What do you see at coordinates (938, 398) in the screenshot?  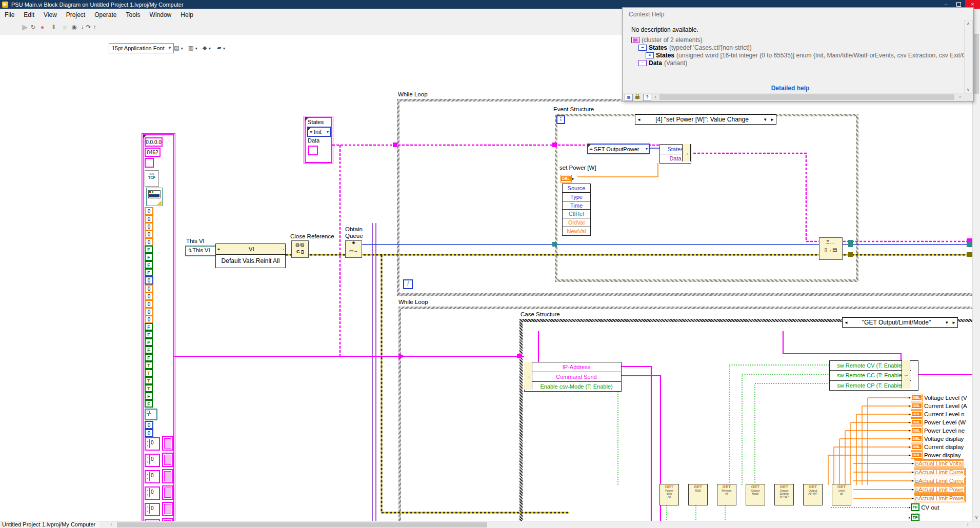 I see `dbl-indicator-terminal: ▸DBLVoltage Level (V` at bounding box center [938, 398].